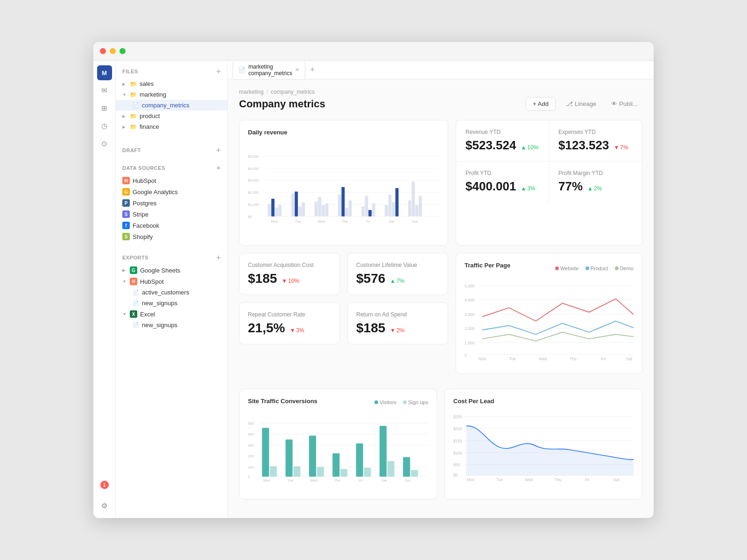  Describe the element at coordinates (105, 506) in the screenshot. I see `settings-icon: ⚙` at that location.